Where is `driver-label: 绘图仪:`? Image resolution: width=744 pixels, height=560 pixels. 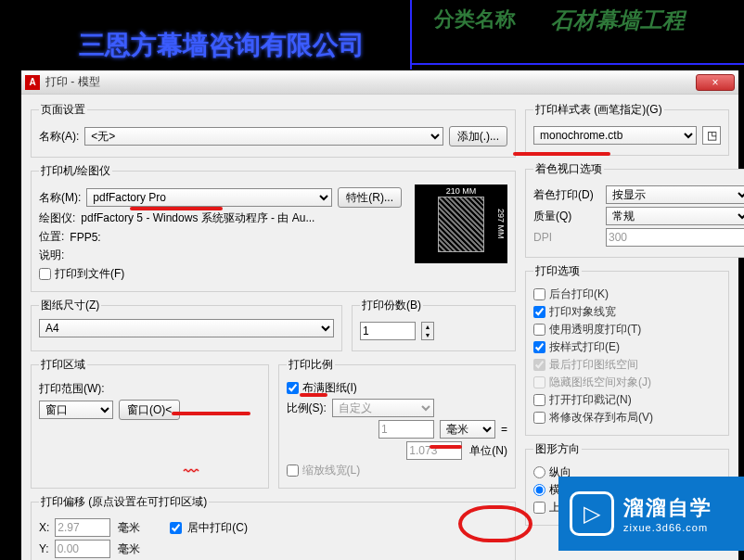
driver-label: 绘图仪: is located at coordinates (58, 219).